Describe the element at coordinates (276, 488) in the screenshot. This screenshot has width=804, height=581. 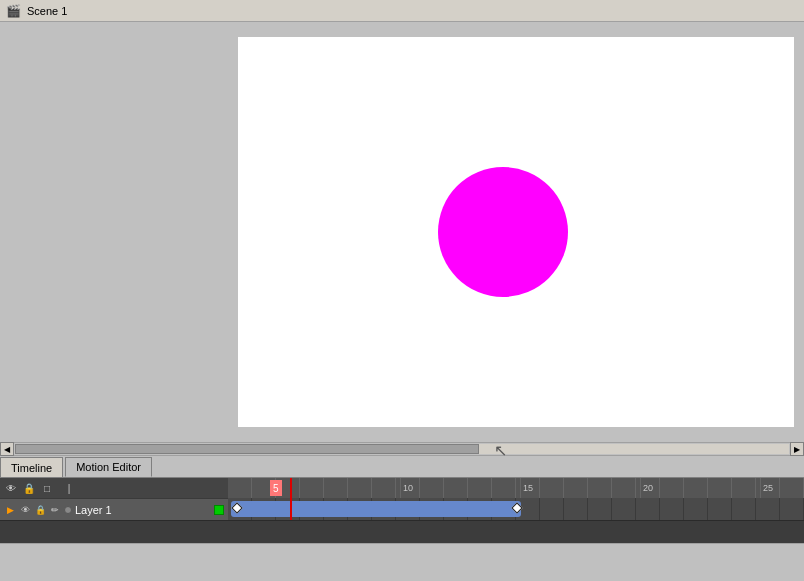
I see `frame-number-box: 5` at that location.